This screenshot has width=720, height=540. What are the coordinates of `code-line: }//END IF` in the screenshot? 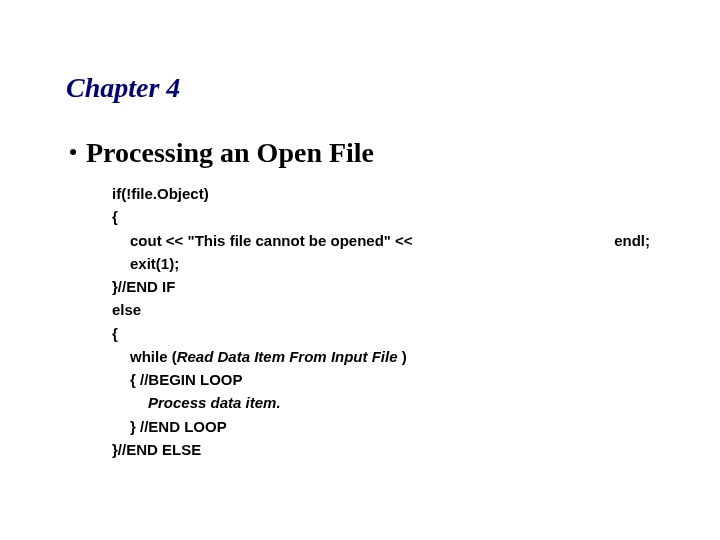 It's located at (386, 286).